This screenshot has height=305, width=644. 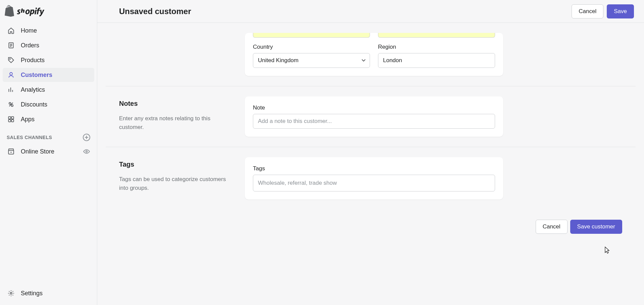 What do you see at coordinates (48, 90) in the screenshot?
I see `sidebar-item-analytics: Analytics` at bounding box center [48, 90].